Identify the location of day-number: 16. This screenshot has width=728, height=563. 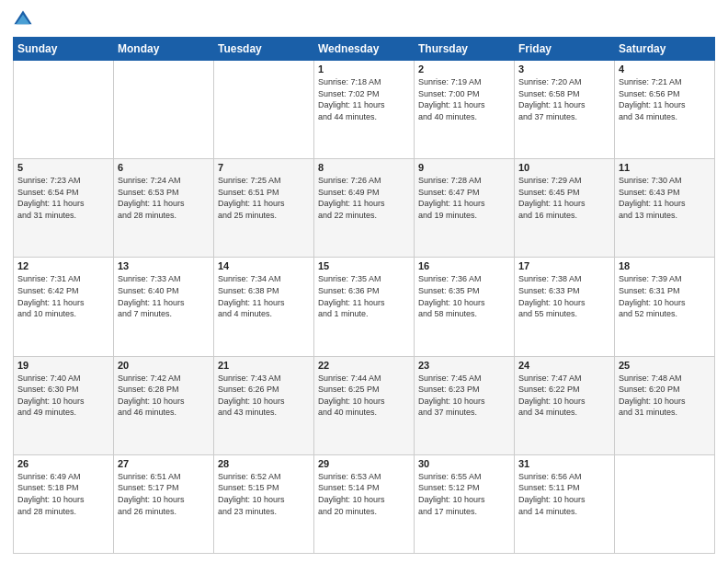
(464, 266).